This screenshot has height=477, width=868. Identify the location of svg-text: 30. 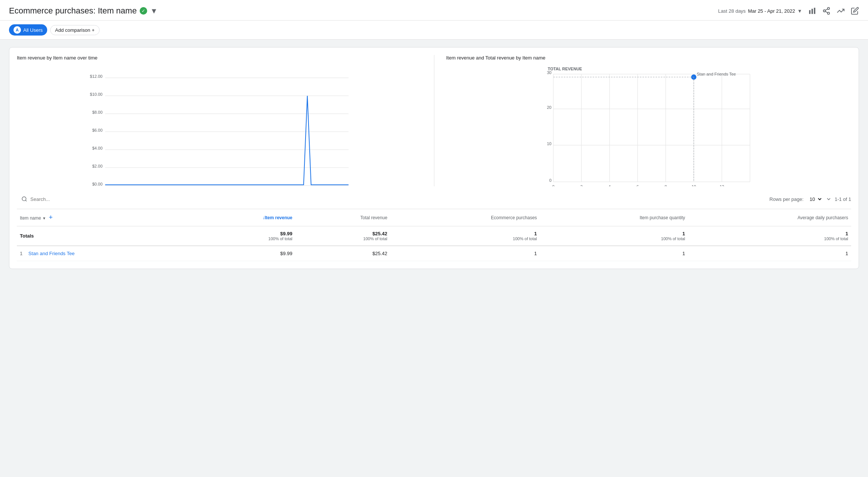
(549, 73).